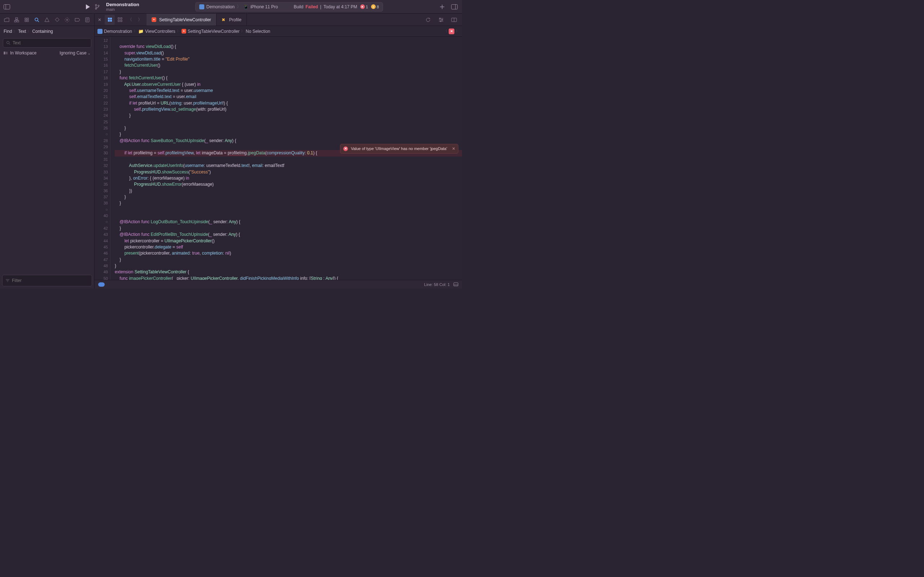  I want to click on tab-bar: ✕ 〈 〉 ✦ SettingTableViewController ✖︎ Pr…, so click(278, 20).